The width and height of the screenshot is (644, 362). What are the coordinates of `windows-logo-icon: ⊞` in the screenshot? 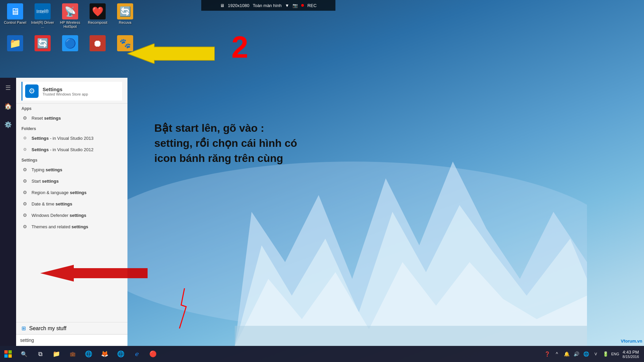 It's located at (23, 328).